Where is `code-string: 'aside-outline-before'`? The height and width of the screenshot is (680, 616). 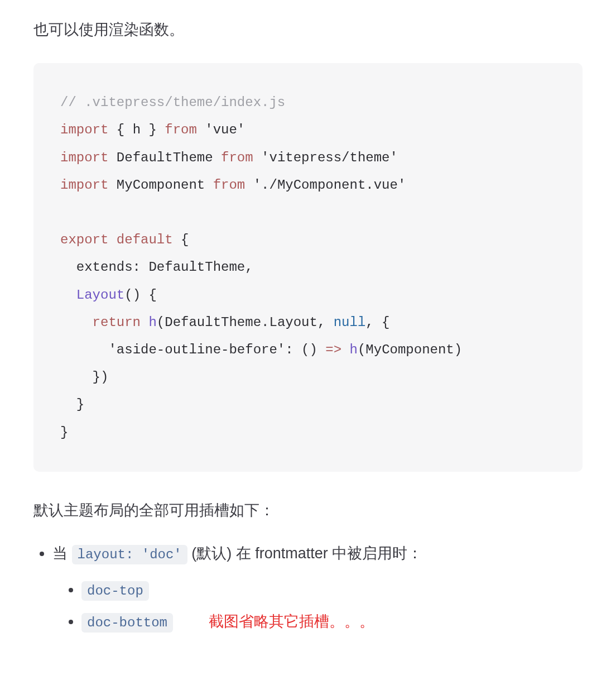 code-string: 'aside-outline-before' is located at coordinates (196, 349).